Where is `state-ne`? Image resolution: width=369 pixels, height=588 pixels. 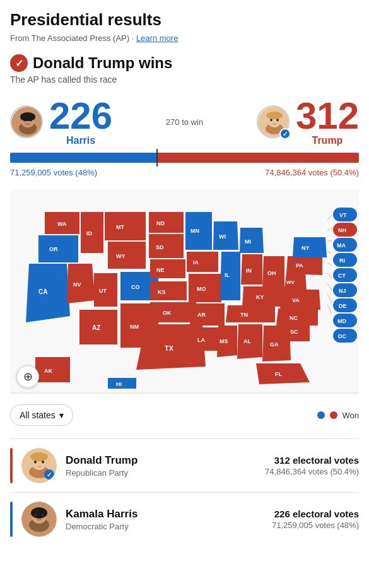
state-ne is located at coordinates (168, 269).